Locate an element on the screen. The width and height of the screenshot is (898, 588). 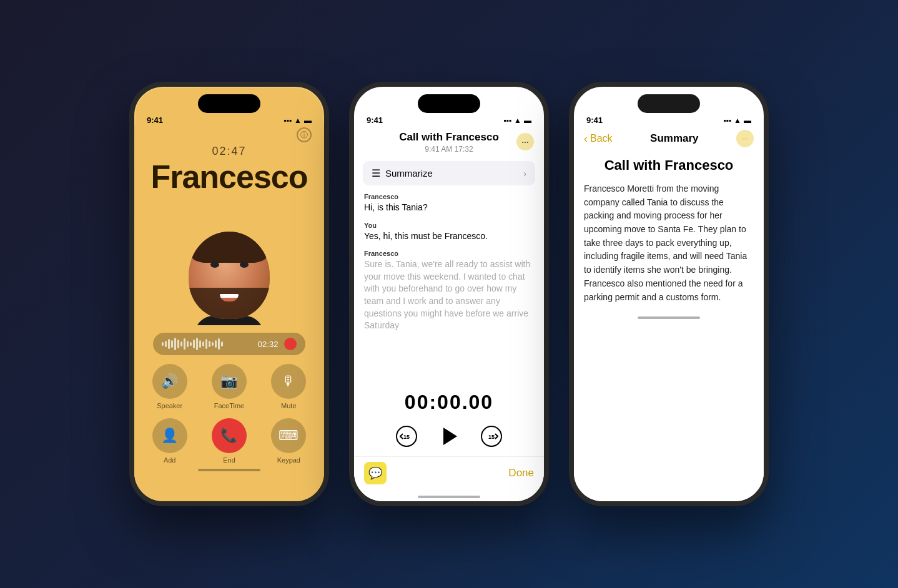
memoji-hair is located at coordinates (229, 247).